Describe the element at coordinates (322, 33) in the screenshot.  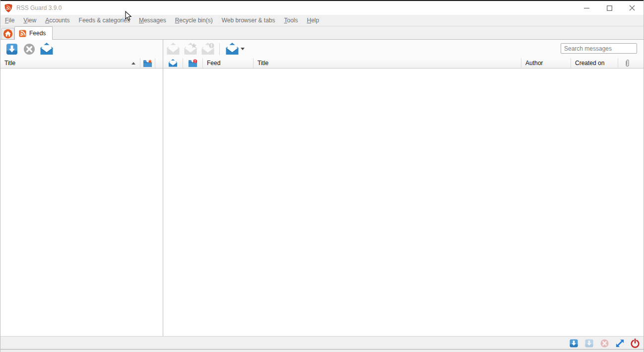
I see `tab-bar: Feeds` at that location.